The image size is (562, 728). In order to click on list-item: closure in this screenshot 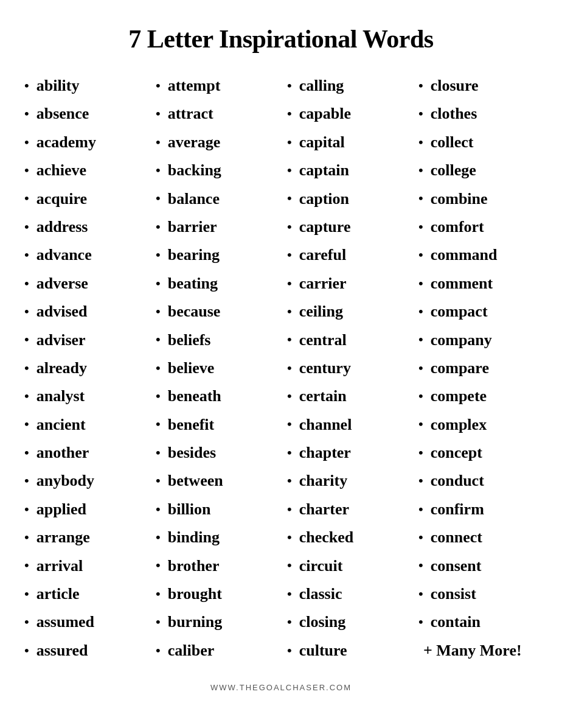, I will do `click(478, 86)`.